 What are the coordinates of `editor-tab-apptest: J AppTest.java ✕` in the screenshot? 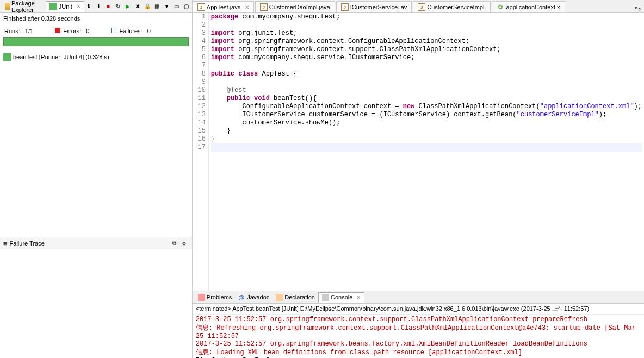 It's located at (223, 7).